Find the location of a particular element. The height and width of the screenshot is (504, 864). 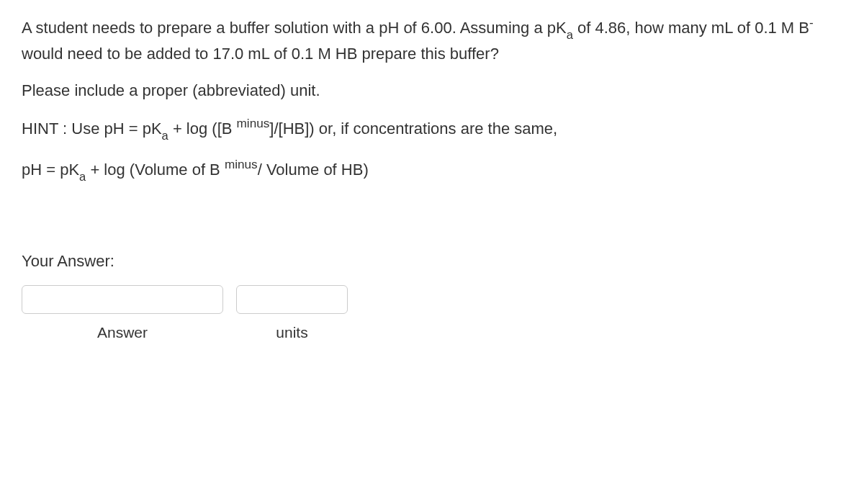

units-caption: units is located at coordinates (292, 333).